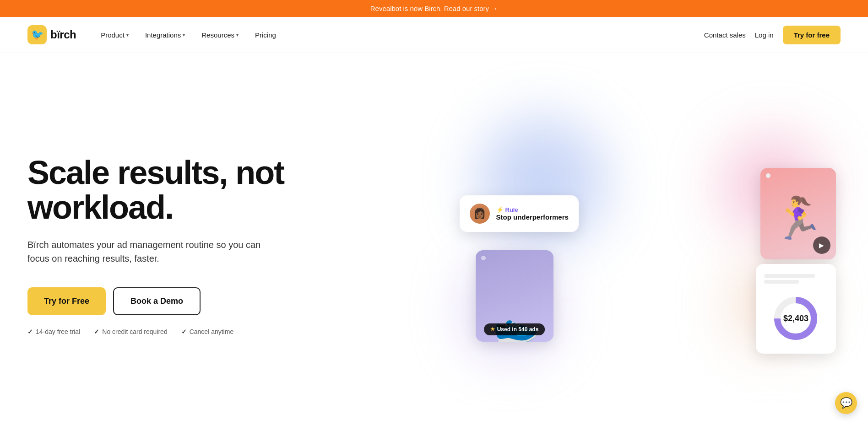 The image size is (868, 425). I want to click on logo: 🐦 bïrch, so click(52, 35).